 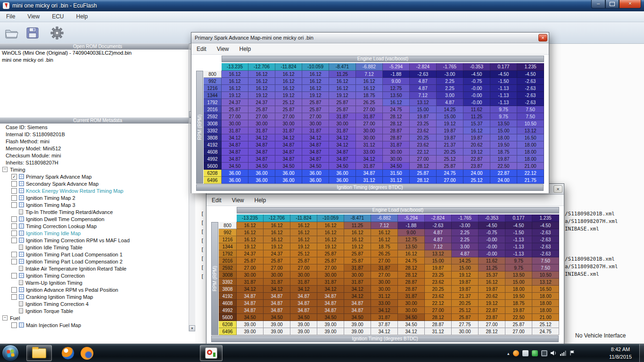 What do you see at coordinates (423, 123) in the screenshot?
I see `map-cell: 23.25` at bounding box center [423, 123].